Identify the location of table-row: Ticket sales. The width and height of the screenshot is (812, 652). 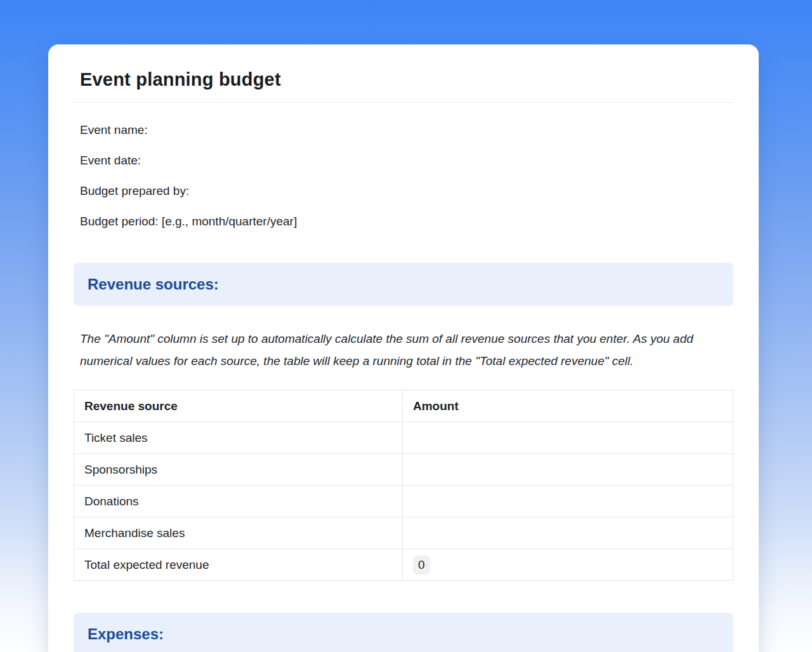
(403, 438).